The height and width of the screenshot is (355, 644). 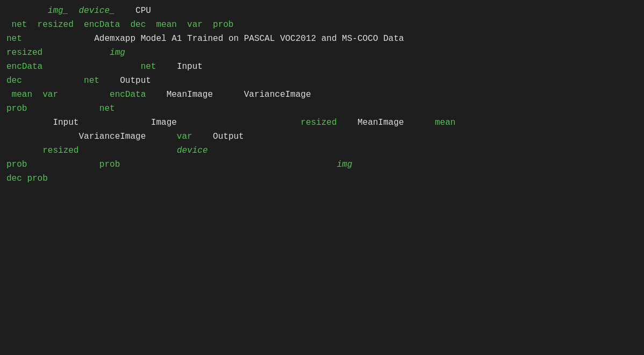 I want to click on code-token: device, so click(x=192, y=151).